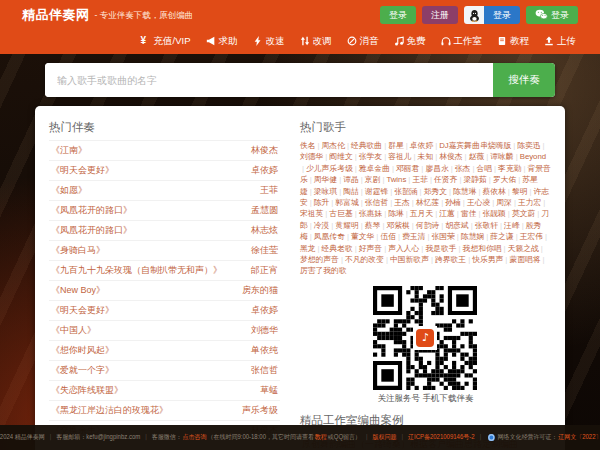 Image resolution: width=600 pixels, height=450 pixels. What do you see at coordinates (362, 236) in the screenshot?
I see `singer-tag: 董文华` at bounding box center [362, 236].